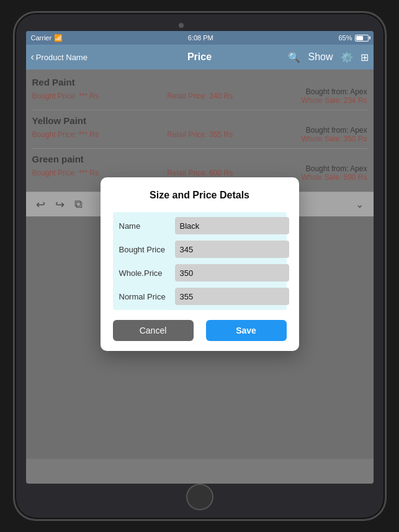 The width and height of the screenshot is (399, 532). I want to click on normal-price-input, so click(232, 296).